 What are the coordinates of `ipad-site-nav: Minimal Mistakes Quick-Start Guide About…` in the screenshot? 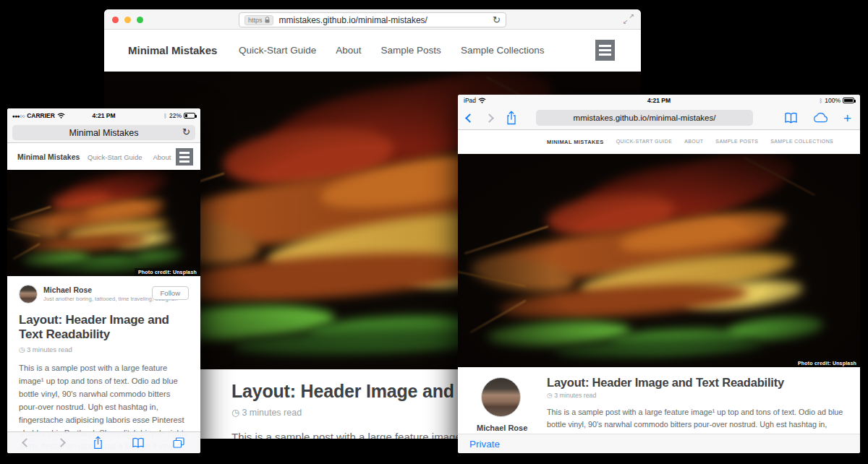 It's located at (659, 142).